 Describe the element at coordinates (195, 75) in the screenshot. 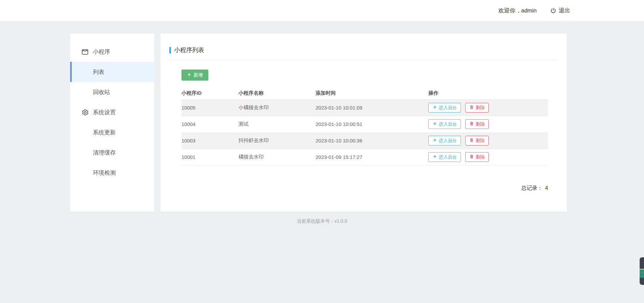

I see `add-button: 新增` at that location.